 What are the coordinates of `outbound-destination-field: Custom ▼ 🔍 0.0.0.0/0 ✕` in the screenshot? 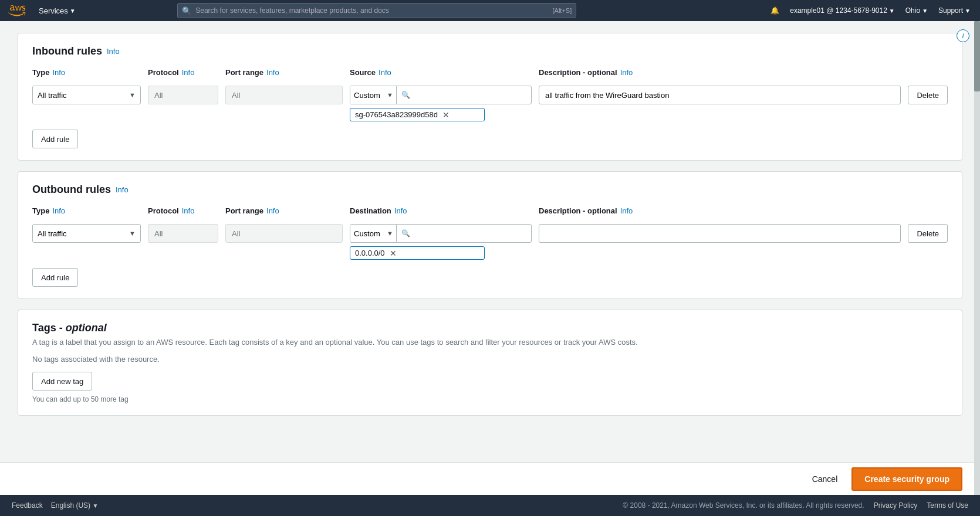 It's located at (441, 242).